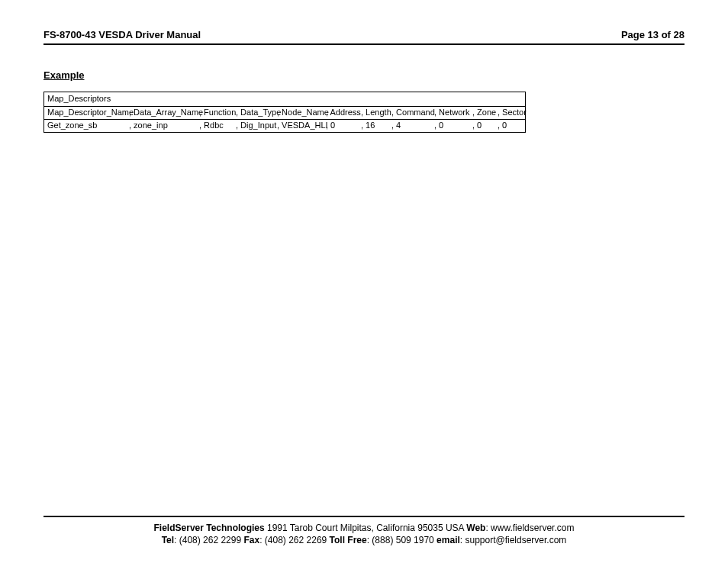 The width and height of the screenshot is (728, 563). I want to click on map-descriptors-table: Map_Descriptors Map_Descriptor_Name , Da…, so click(285, 112).